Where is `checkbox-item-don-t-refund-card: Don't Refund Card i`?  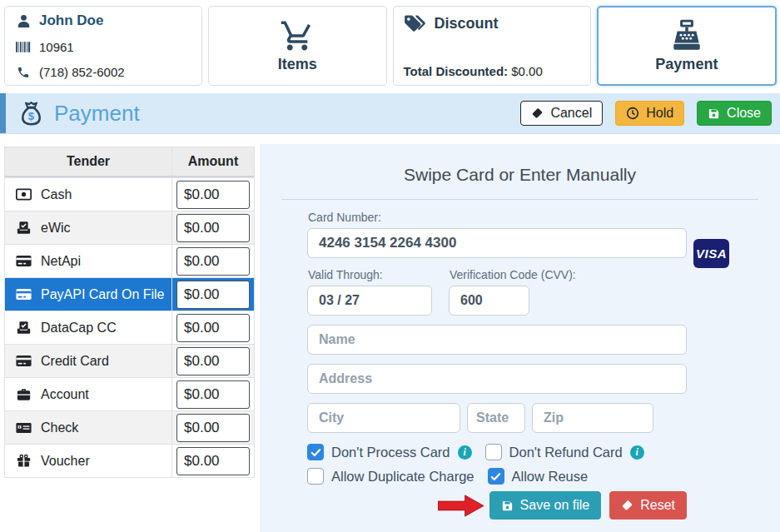
checkbox-item-don-t-refund-card: Don't Refund Card i is located at coordinates (564, 452).